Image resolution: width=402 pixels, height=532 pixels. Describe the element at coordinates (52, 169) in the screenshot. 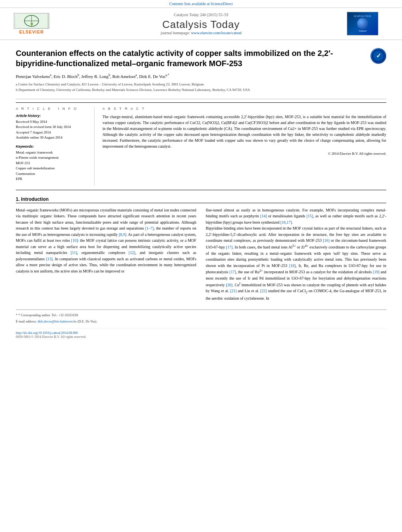

I see `keyword-4: Copper salt immobilization` at that location.